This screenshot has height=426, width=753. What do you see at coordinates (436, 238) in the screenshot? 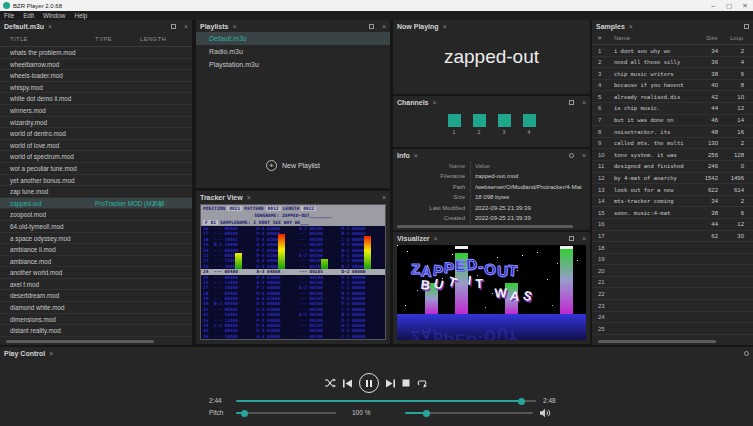
I see `visualizer-close-icon: ×` at bounding box center [436, 238].